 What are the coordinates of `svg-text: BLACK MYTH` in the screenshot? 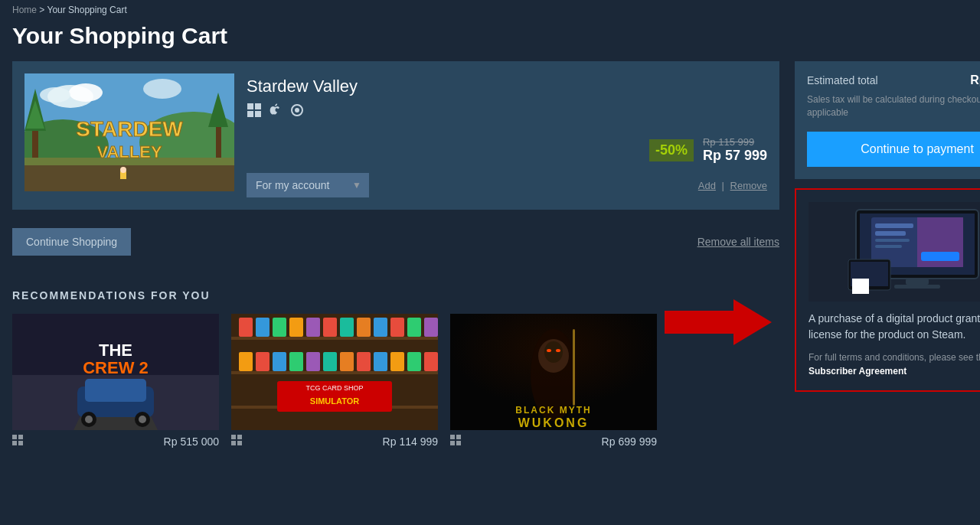 It's located at (553, 410).